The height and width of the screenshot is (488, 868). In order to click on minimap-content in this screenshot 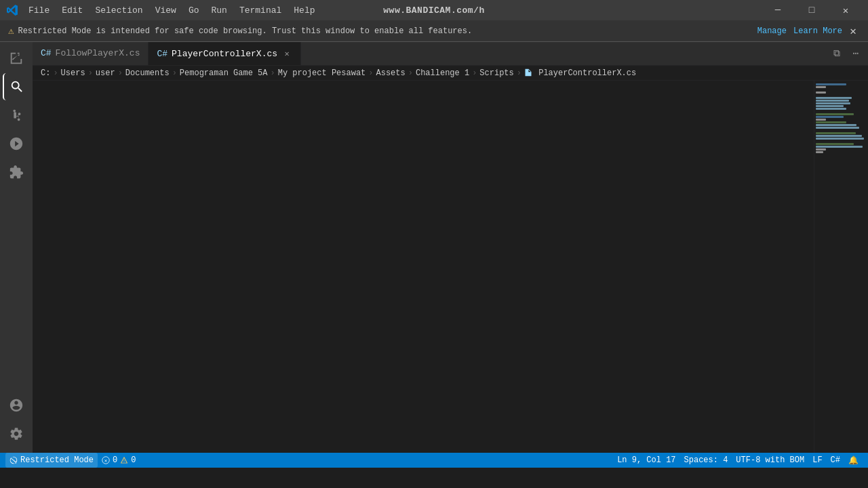, I will do `click(841, 120)`.